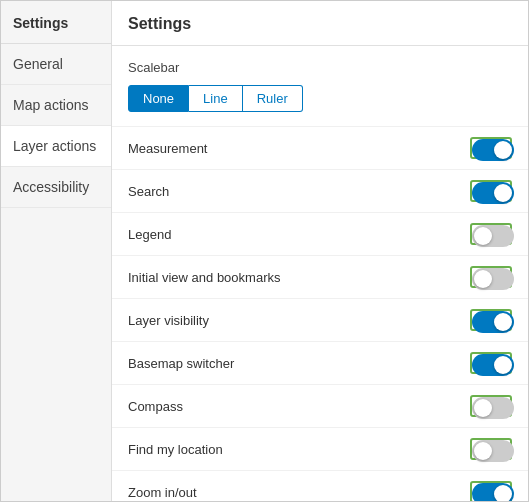 This screenshot has width=529, height=502. What do you see at coordinates (491, 406) in the screenshot?
I see `compass-toggle` at bounding box center [491, 406].